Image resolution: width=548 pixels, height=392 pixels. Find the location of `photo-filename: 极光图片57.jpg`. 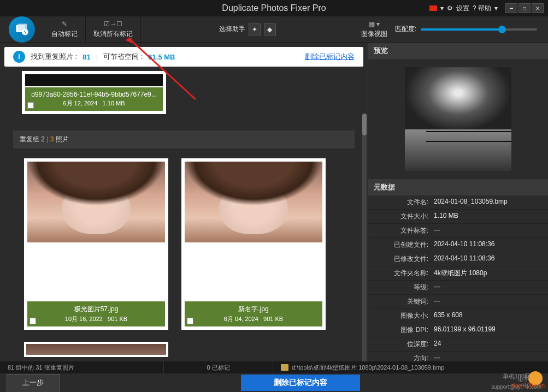

photo-filename: 极光图片57.jpg is located at coordinates (96, 309).